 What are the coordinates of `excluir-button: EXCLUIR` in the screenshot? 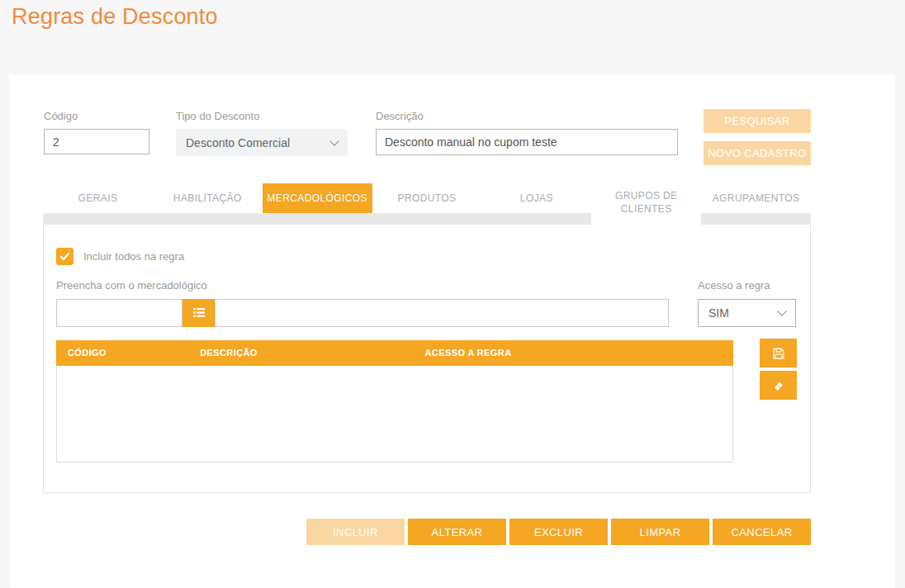 It's located at (558, 532).